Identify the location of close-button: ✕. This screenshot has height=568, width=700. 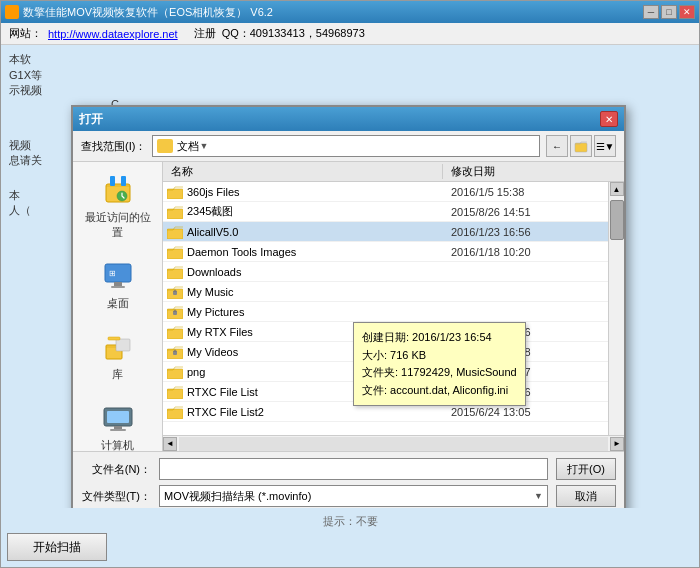
(687, 12).